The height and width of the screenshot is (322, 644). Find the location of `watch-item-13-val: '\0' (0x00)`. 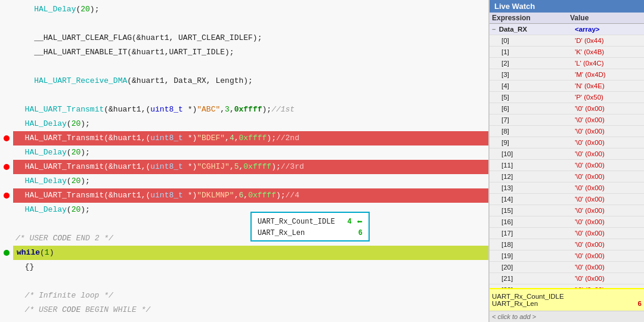

watch-item-13-val: '\0' (0x00) is located at coordinates (608, 188).